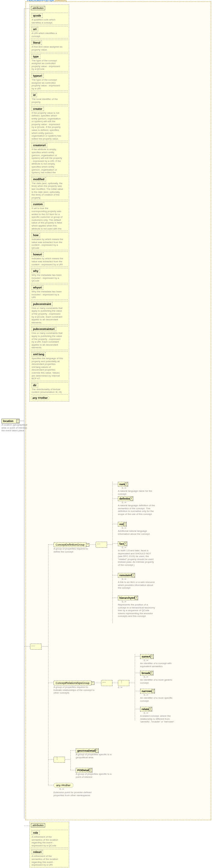  Describe the element at coordinates (47, 35) in the screenshot. I see `attr-desc: A URI which identifies a concept.` at that location.